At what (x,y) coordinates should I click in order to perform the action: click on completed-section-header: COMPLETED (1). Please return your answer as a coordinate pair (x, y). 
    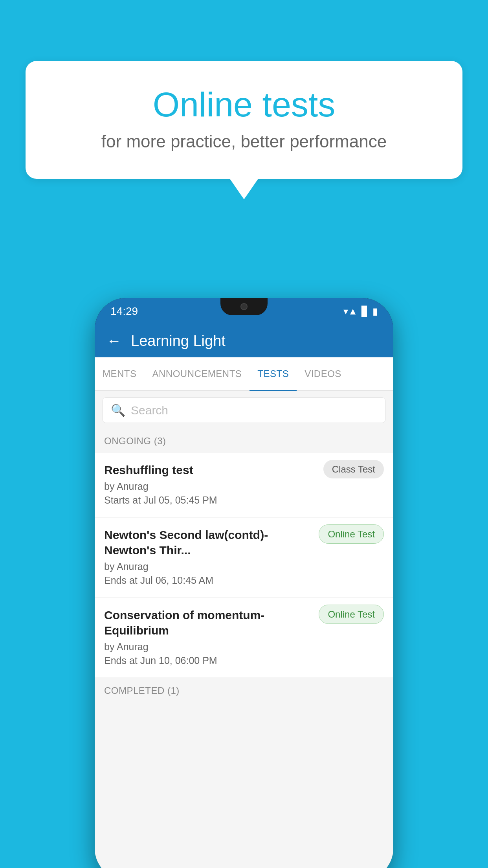
    Looking at the image, I should click on (244, 691).